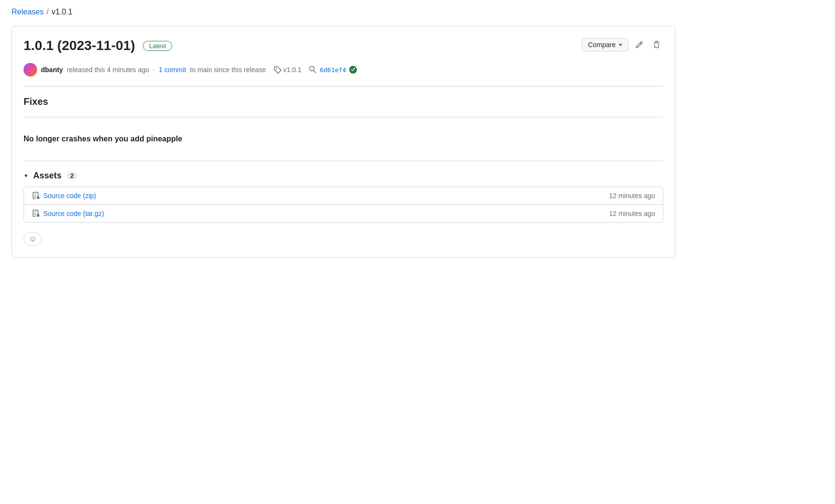 This screenshot has height=504, width=835. What do you see at coordinates (639, 45) in the screenshot?
I see `pencil-icon` at bounding box center [639, 45].